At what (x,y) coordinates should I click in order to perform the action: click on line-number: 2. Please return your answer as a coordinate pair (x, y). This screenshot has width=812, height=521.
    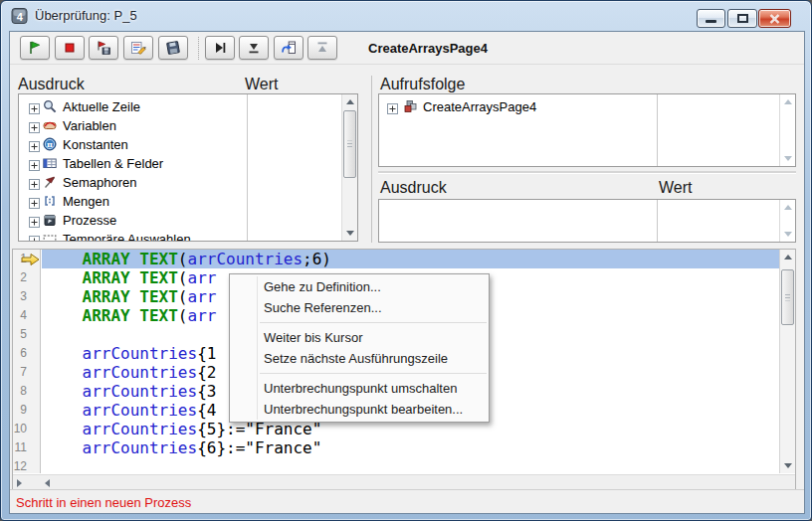
    Looking at the image, I should click on (26, 278).